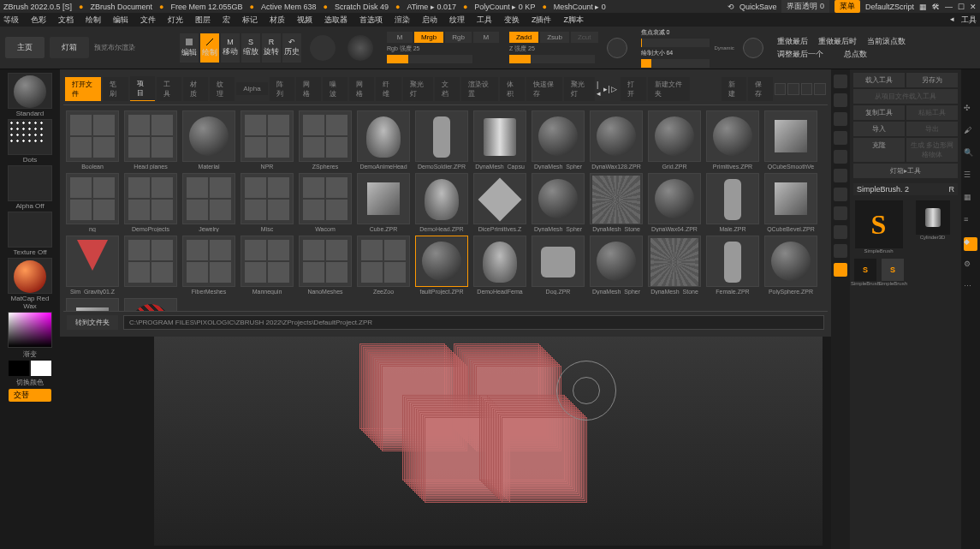 This screenshot has height=549, width=980. I want to click on minimize-icon: —, so click(948, 7).